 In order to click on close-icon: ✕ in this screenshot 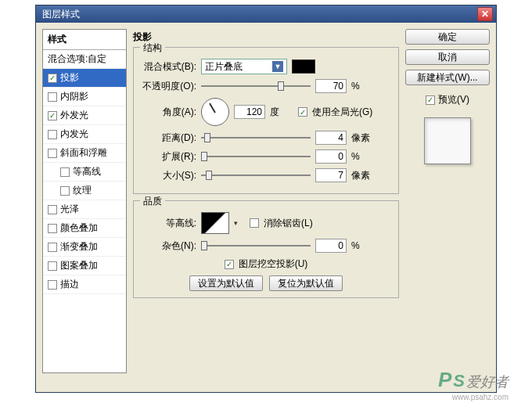, I will do `click(485, 14)`.